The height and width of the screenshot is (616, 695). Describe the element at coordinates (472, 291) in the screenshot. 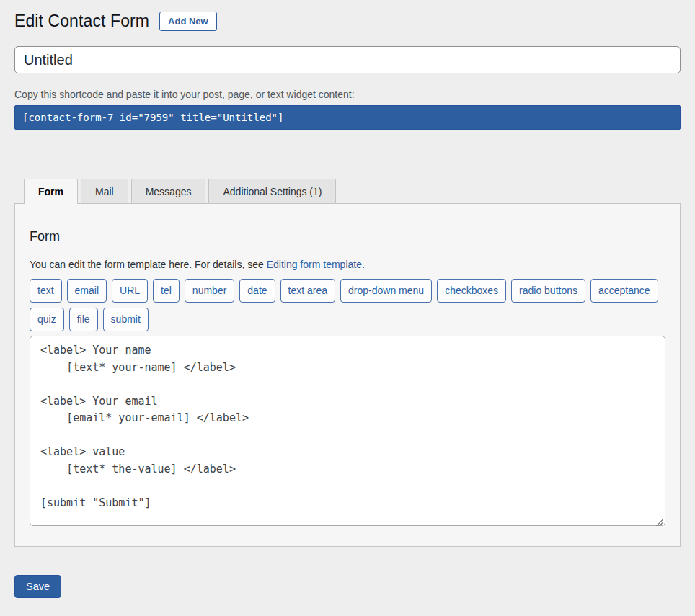

I see `tag-button-checkboxes: checkboxes` at that location.